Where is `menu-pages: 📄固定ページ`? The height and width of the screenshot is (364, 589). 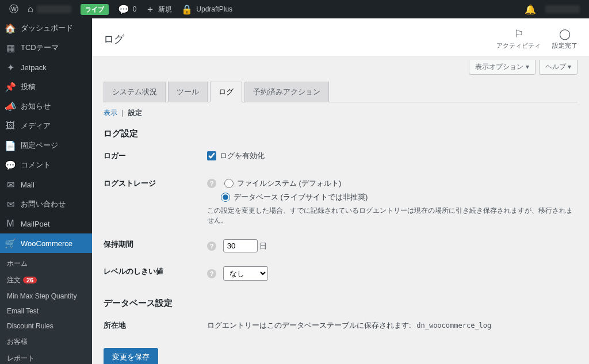 menu-pages: 📄固定ページ is located at coordinates (46, 145).